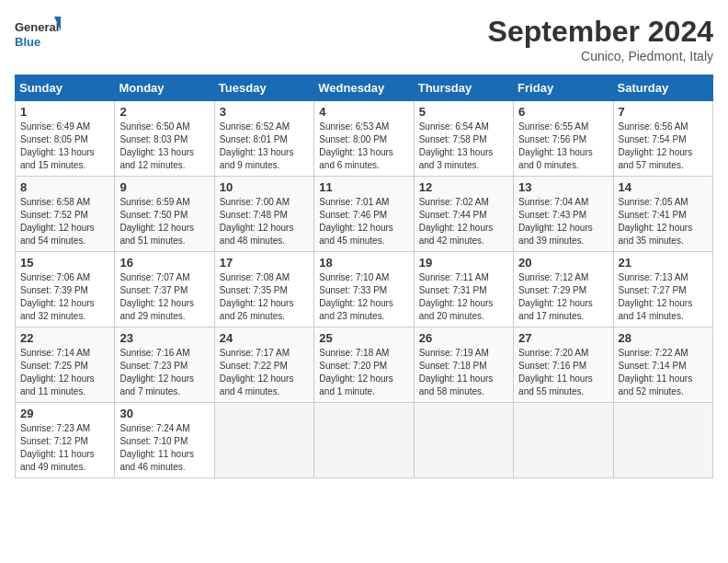 This screenshot has width=728, height=563. Describe the element at coordinates (664, 146) in the screenshot. I see `cell-info: Sunrise: 6:56 AMSunset: 7:54 PMDaylight:…` at that location.